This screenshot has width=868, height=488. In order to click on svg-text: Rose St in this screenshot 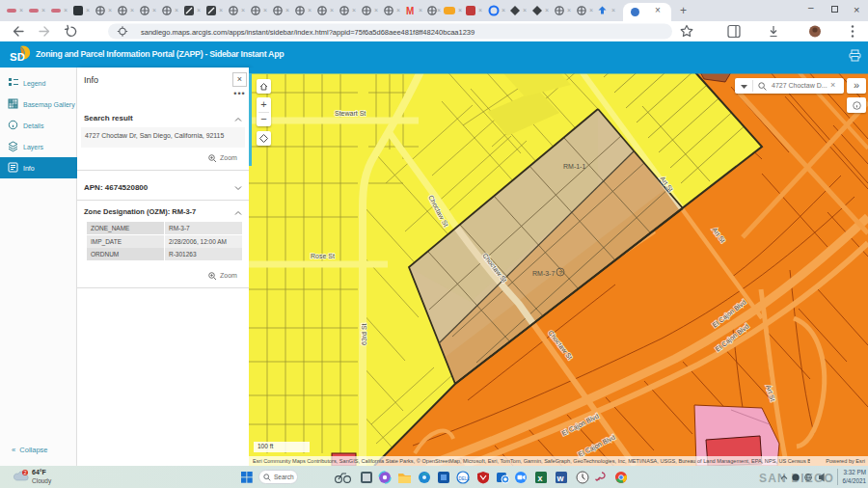, I will do `click(322, 257)`.